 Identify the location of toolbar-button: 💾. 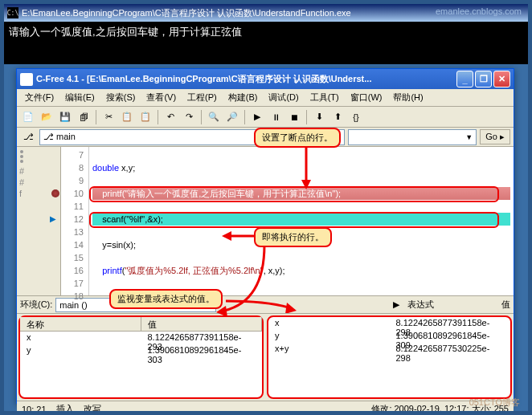
(65, 117).